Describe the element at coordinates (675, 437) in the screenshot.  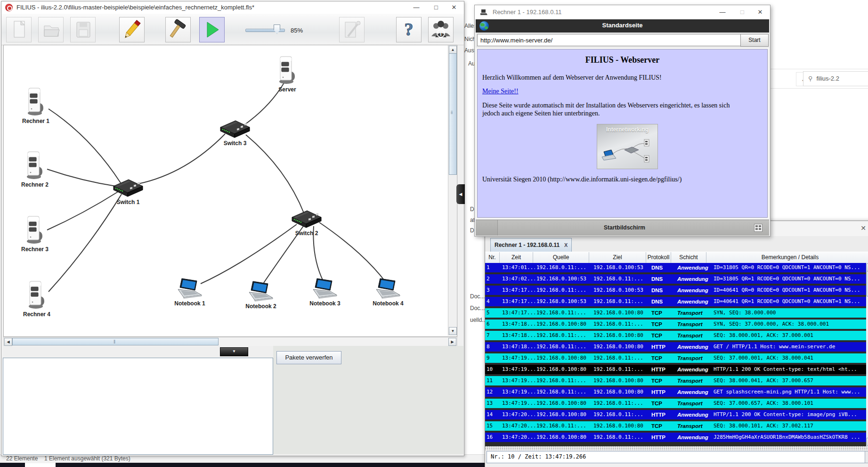
I see `packet-row-16: 1613:47:20....192.168.0.100:80192.168.0.…` at that location.